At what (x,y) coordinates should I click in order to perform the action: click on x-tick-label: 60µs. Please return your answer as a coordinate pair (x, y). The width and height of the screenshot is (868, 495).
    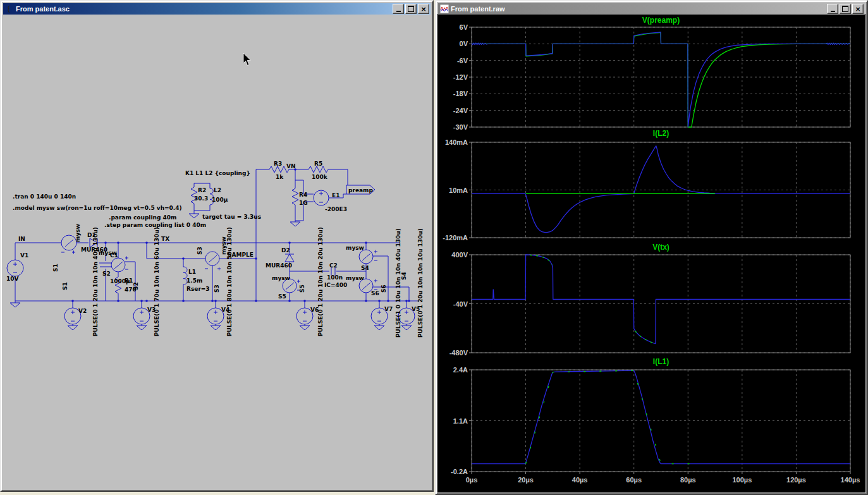
    Looking at the image, I should click on (633, 480).